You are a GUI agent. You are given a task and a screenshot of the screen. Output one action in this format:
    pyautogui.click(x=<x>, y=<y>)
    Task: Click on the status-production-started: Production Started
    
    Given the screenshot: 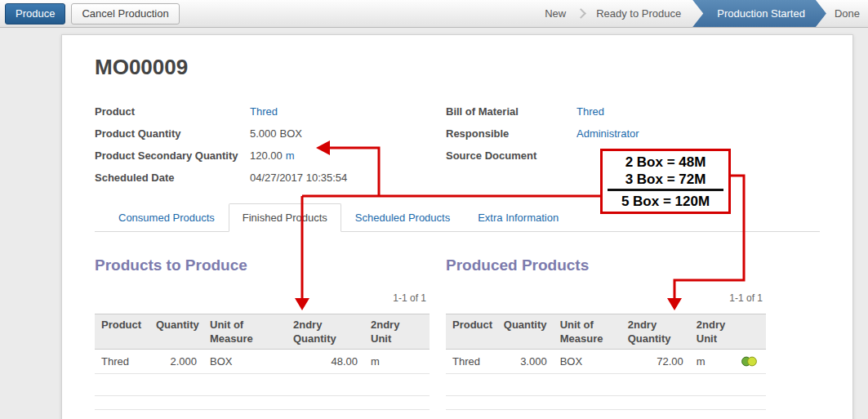 What is the action you would take?
    pyautogui.click(x=759, y=13)
    